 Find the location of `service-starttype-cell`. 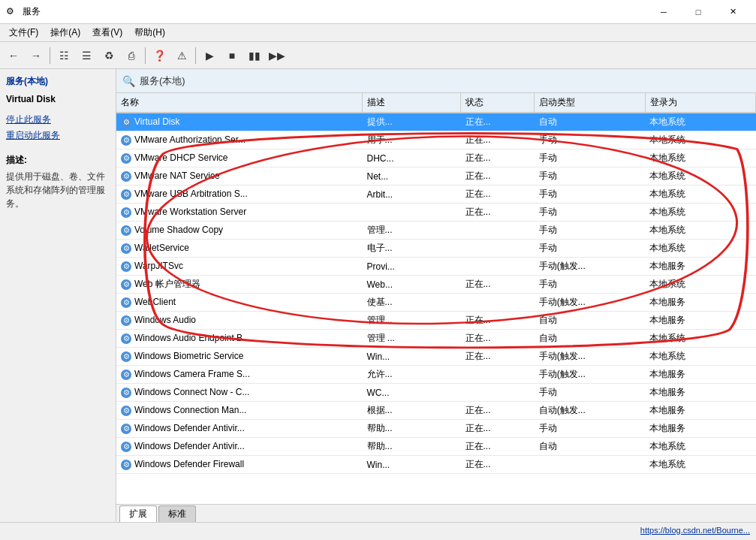

service-starttype-cell is located at coordinates (590, 465).